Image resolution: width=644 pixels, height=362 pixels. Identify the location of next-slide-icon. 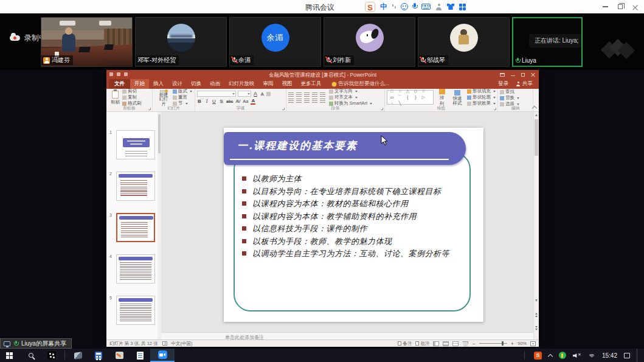
(536, 329).